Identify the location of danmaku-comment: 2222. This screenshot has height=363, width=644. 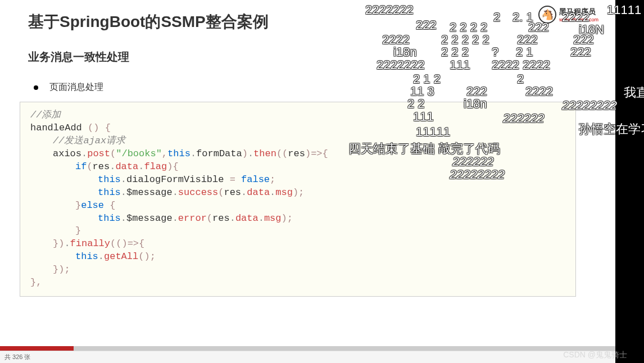
(539, 92).